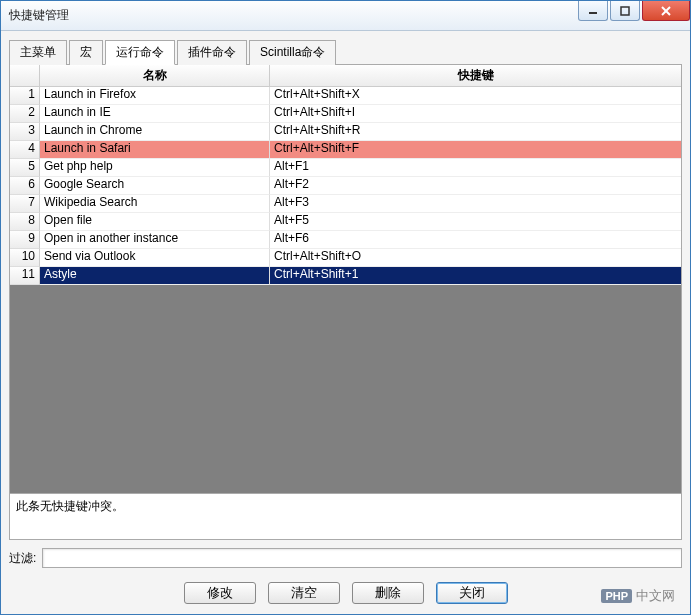  What do you see at coordinates (25, 204) in the screenshot?
I see `row-number: 7` at bounding box center [25, 204].